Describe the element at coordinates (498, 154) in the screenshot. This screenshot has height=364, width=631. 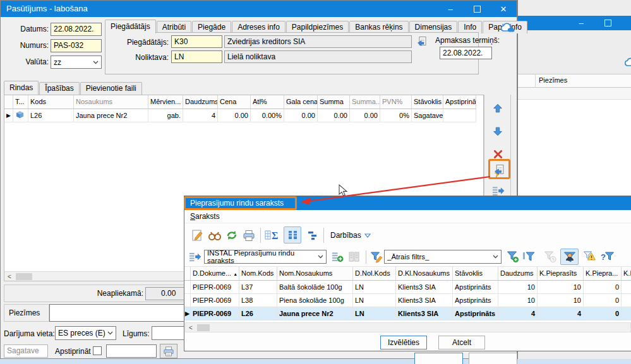
I see `delete-line-icon` at that location.